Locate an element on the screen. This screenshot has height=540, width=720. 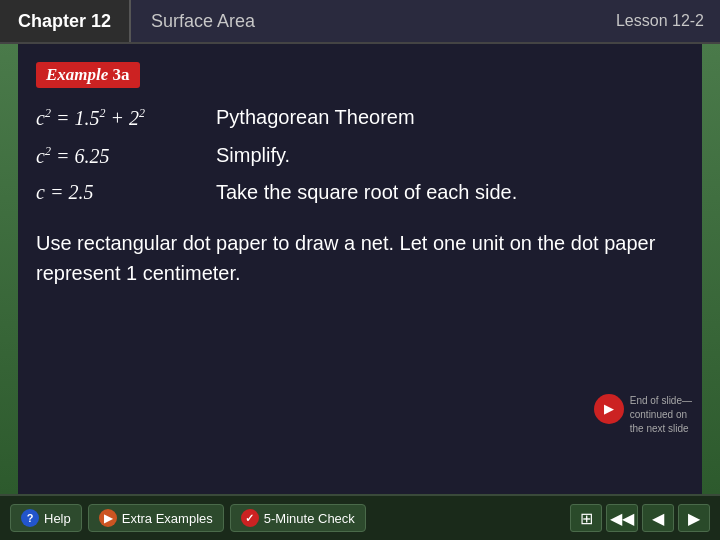
nav-grid-button: ⊞ is located at coordinates (586, 518).